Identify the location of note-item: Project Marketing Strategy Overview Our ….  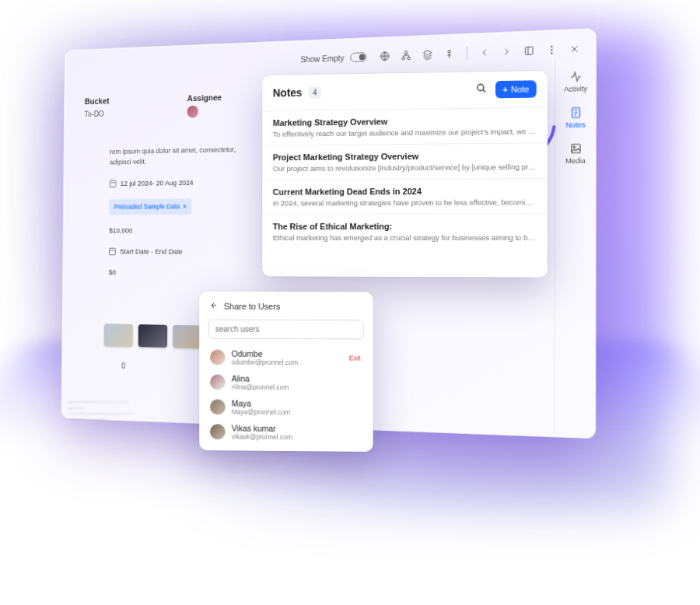
(404, 162).